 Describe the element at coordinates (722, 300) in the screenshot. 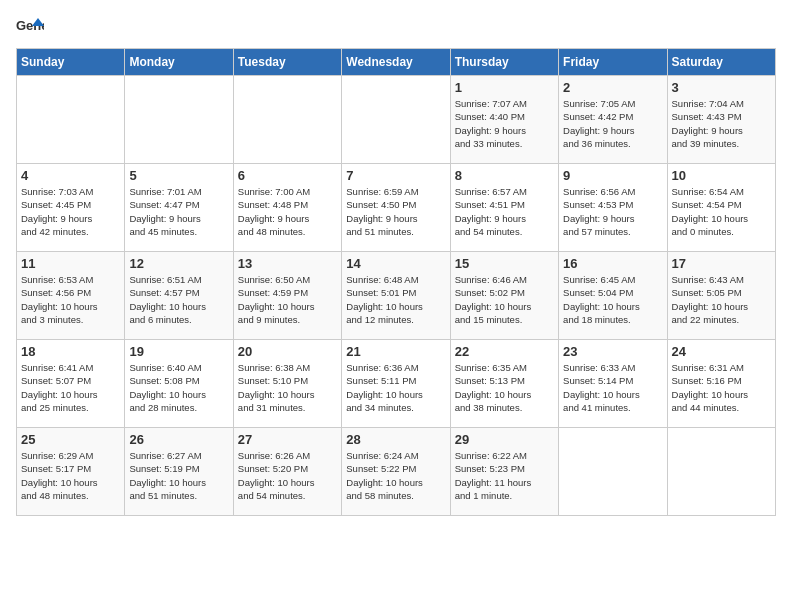

I see `day-info: Sunrise: 6:43 AM Sunset: 5:05 PM Dayligh…` at that location.